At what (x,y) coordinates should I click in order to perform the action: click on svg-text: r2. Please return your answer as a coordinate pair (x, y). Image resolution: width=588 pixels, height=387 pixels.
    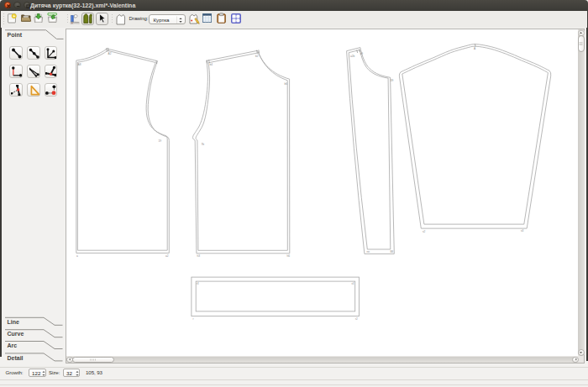
    Looking at the image, I should click on (356, 319).